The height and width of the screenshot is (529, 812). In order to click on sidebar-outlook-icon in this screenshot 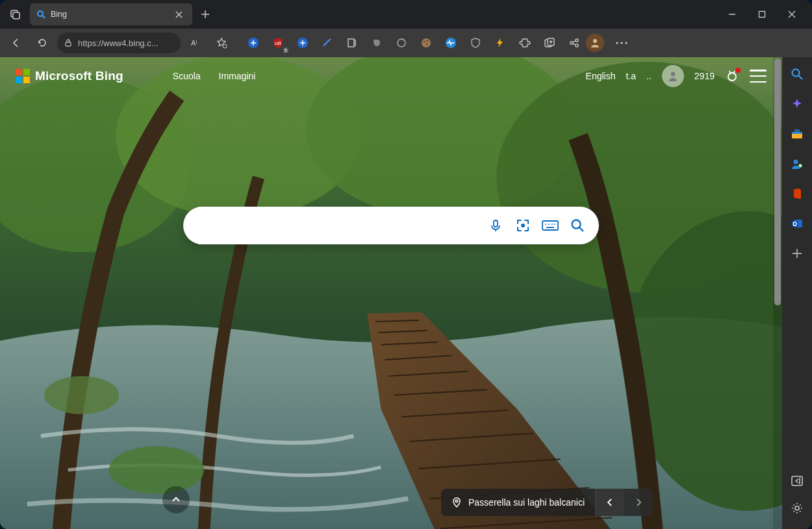, I will do `click(797, 224)`.